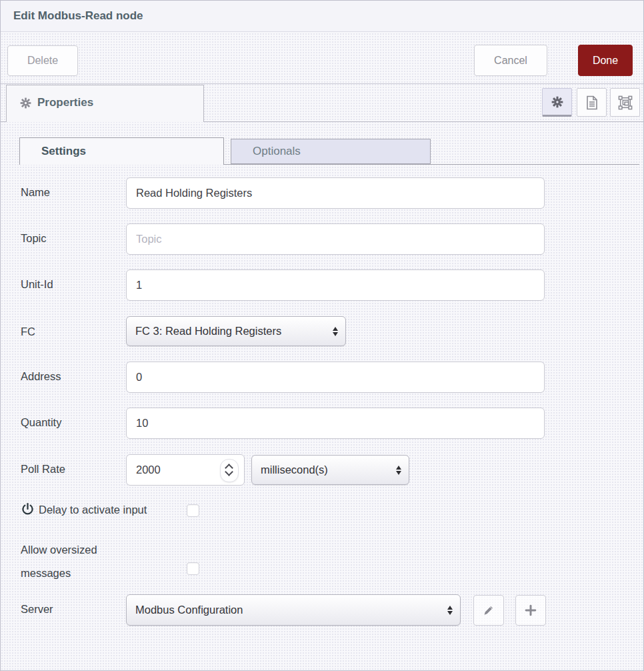 This screenshot has height=671, width=644. Describe the element at coordinates (33, 239) in the screenshot. I see `topic-label: Topic` at that location.